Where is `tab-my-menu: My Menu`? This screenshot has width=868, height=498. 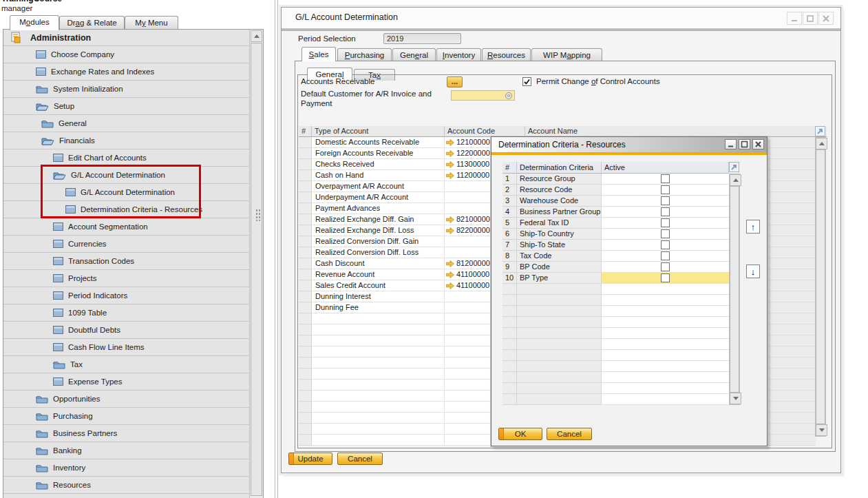 tab-my-menu: My Menu is located at coordinates (151, 23).